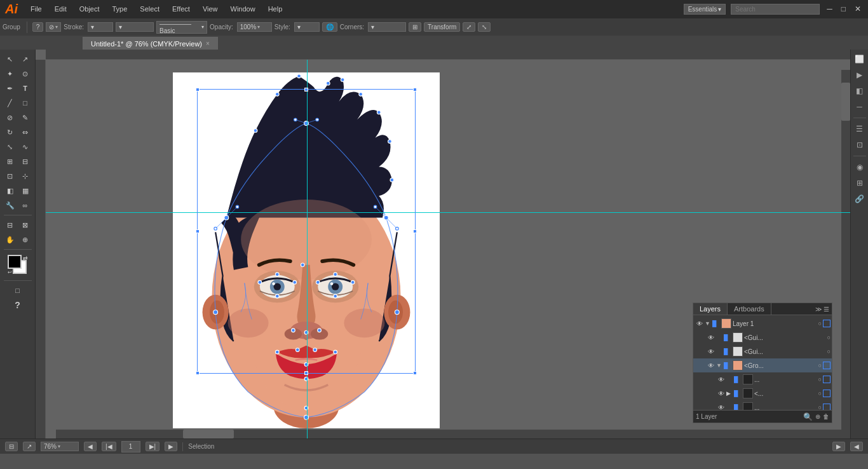 Image resolution: width=868 pixels, height=469 pixels. Describe the element at coordinates (10, 205) in the screenshot. I see `eyedropper-tool: 🔧` at that location.